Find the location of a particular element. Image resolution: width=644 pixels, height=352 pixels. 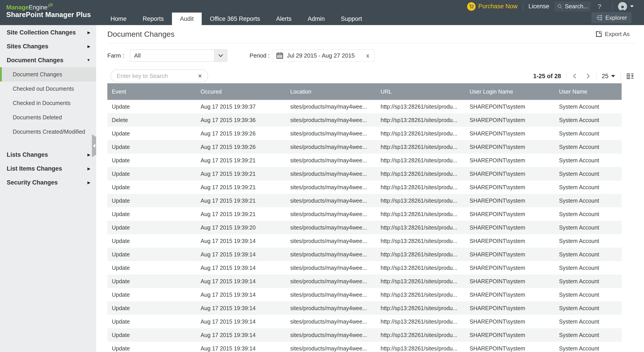

topbar-utilities: Purchase Now License Search... ? is located at coordinates (550, 7).